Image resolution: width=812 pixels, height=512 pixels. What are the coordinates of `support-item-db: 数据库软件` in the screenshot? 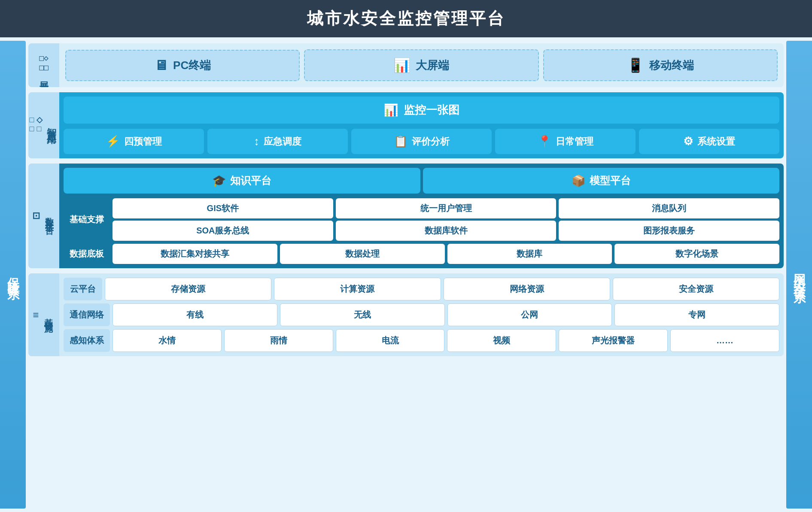 It's located at (446, 231).